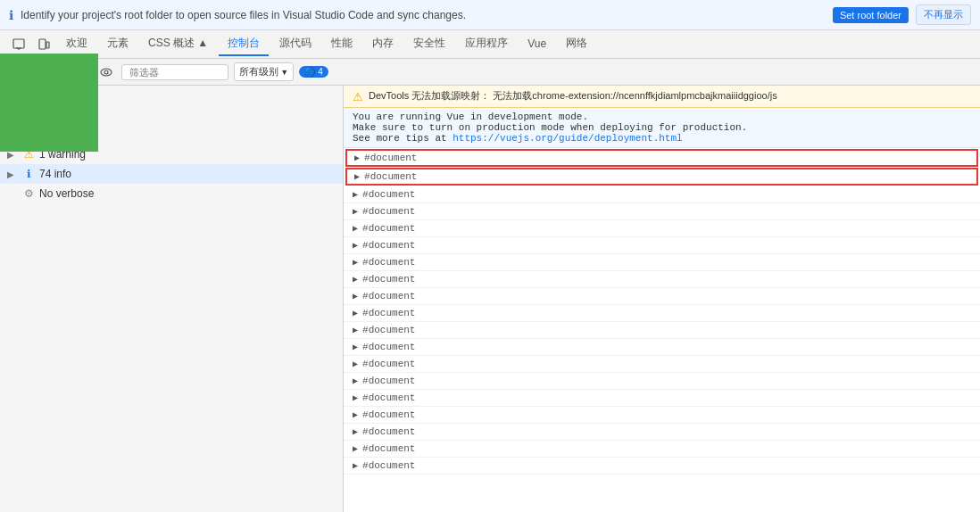 The width and height of the screenshot is (980, 512). I want to click on vue-line2: Make sure to turn on production mode whe…, so click(662, 128).